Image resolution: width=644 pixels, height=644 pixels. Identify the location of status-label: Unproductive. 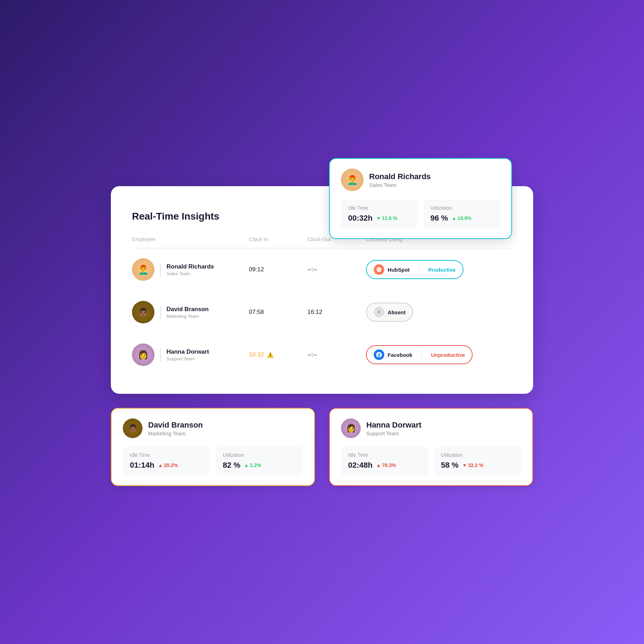
(448, 355).